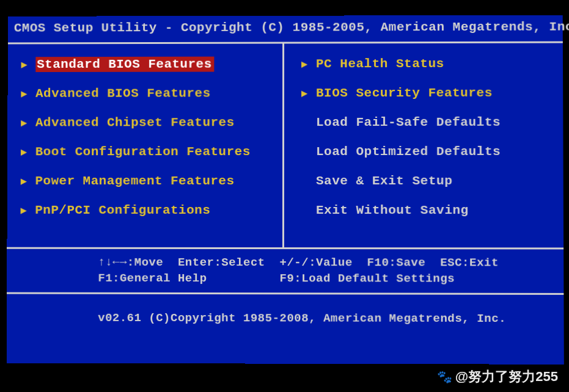  I want to click on menu-item-label: BIOS Security Features, so click(405, 93).